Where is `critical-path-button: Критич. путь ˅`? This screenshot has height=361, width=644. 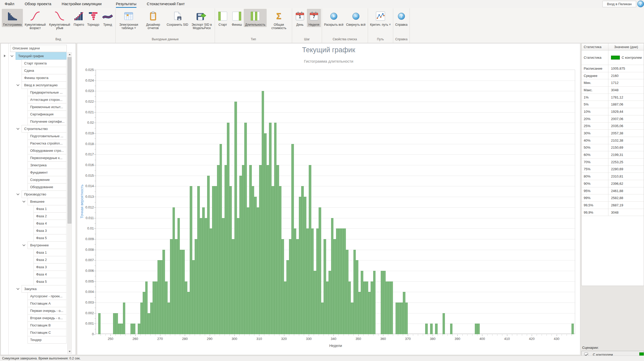 critical-path-button: Критич. путь ˅ is located at coordinates (380, 18).